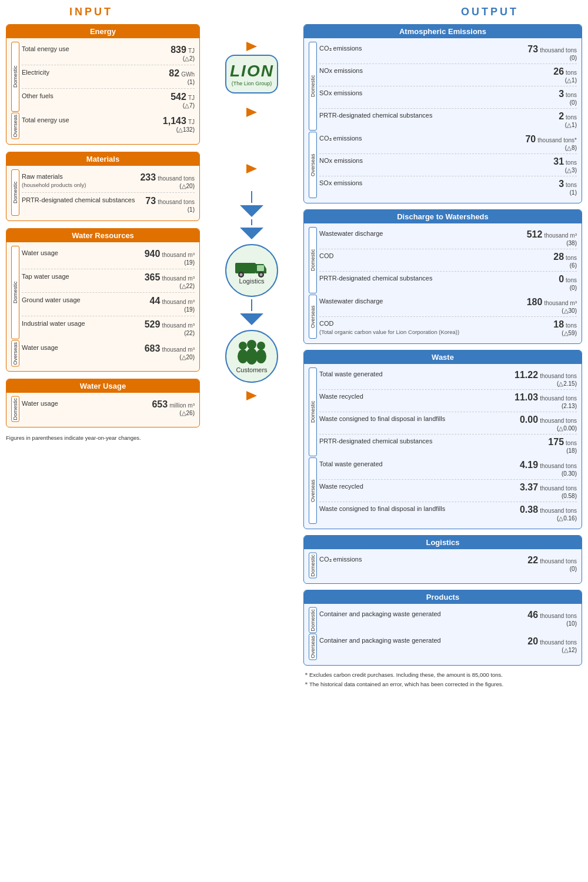 This screenshot has width=588, height=882. Describe the element at coordinates (448, 282) in the screenshot. I see `watersheds-prtr-row: PRTR-designated chemical substances 0 to…` at that location.